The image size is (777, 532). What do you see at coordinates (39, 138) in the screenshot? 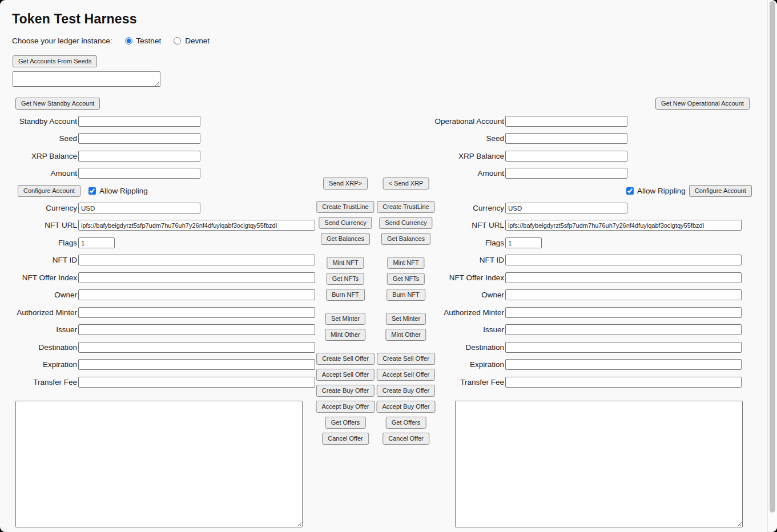
I see `standby-seed-label: Seed` at bounding box center [39, 138].